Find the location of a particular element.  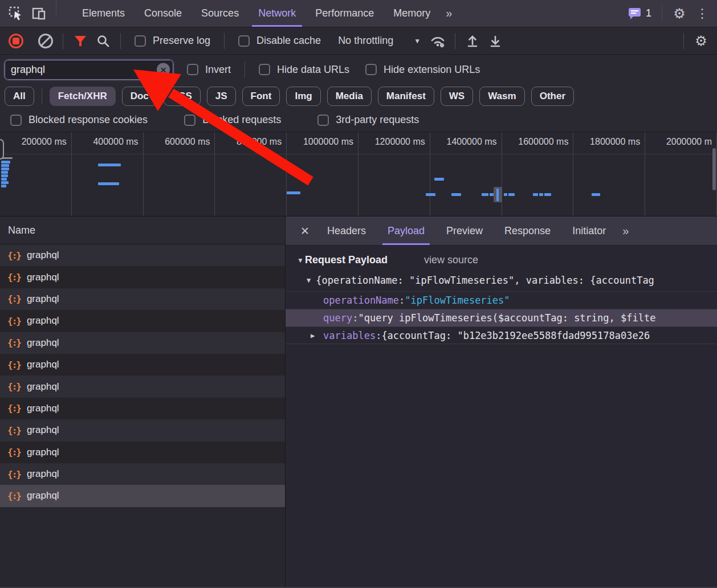

tab-initiator: Initiator is located at coordinates (589, 231).